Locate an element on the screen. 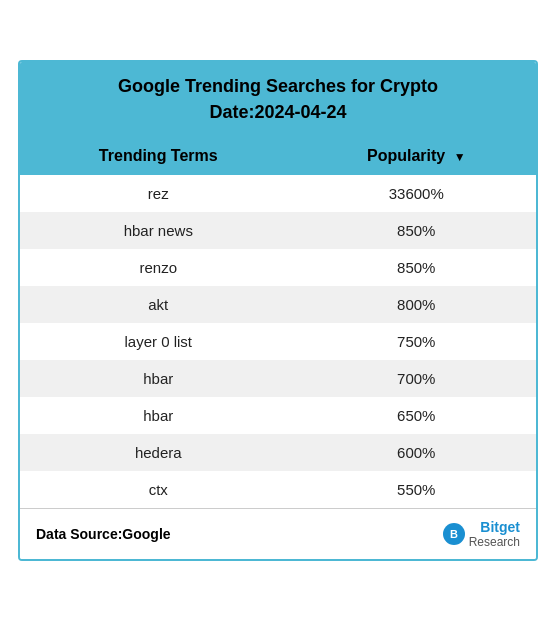  table-row: hbar700% is located at coordinates (278, 378).